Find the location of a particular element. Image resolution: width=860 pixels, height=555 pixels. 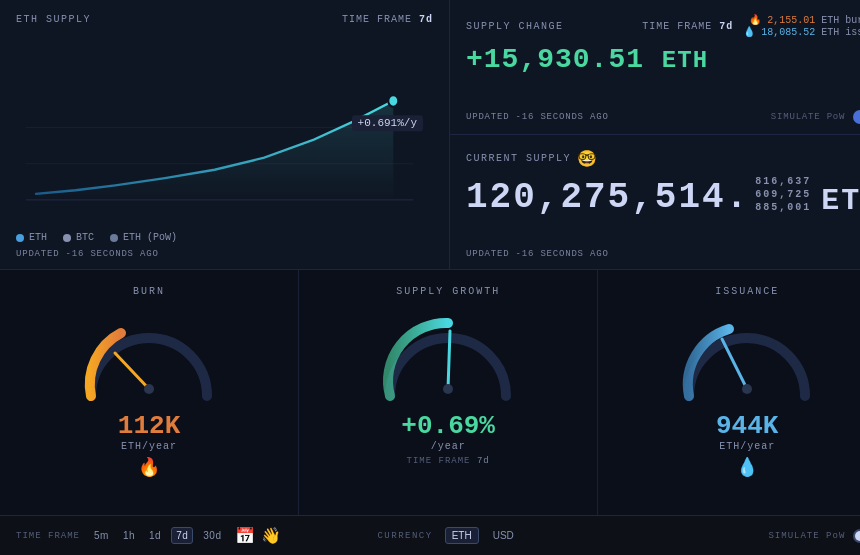

burn-title: BURN is located at coordinates (149, 292).